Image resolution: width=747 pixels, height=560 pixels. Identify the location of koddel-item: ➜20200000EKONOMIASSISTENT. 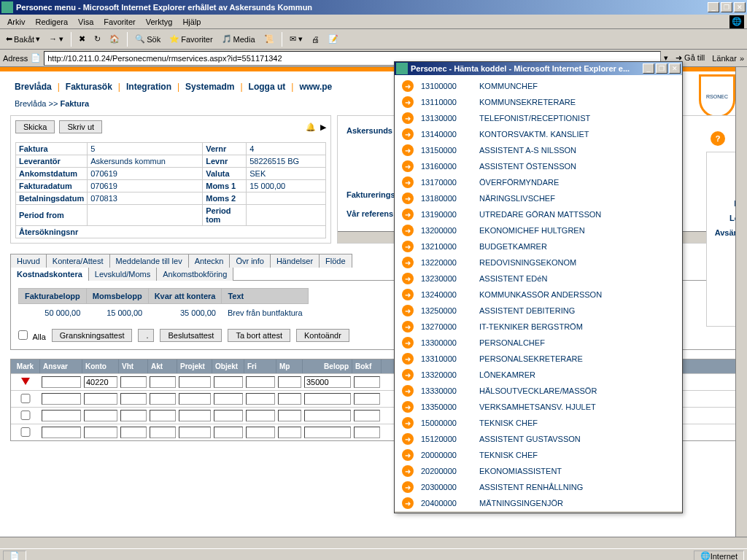
(538, 471).